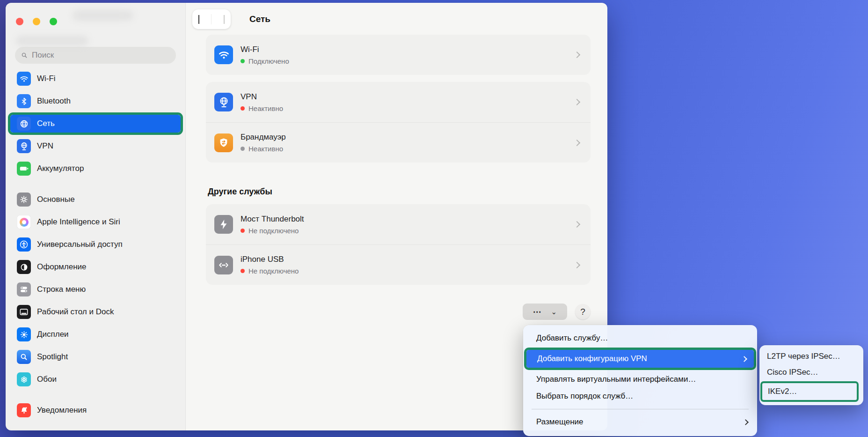 The width and height of the screenshot is (868, 437). What do you see at coordinates (61, 289) in the screenshot?
I see `sidebar-item-label: Строка меню` at bounding box center [61, 289].